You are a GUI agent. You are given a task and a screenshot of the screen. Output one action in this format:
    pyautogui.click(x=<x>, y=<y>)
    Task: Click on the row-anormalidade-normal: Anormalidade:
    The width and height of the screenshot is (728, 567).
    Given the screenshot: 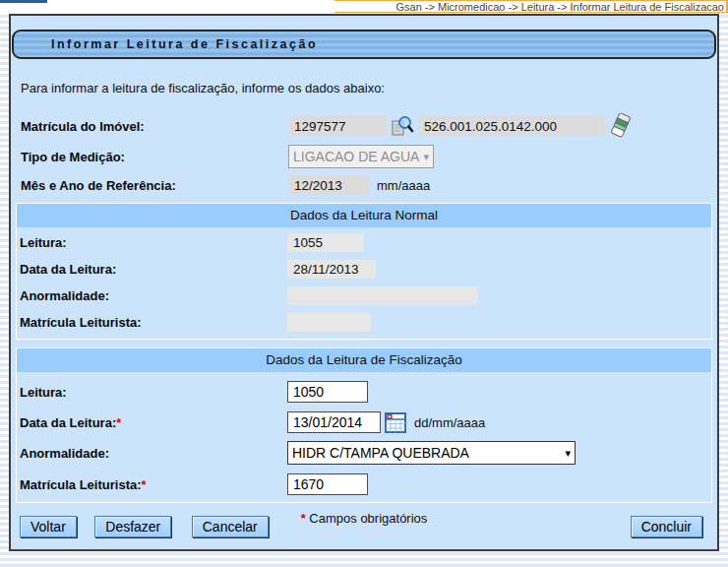 What is the action you would take?
    pyautogui.click(x=364, y=295)
    